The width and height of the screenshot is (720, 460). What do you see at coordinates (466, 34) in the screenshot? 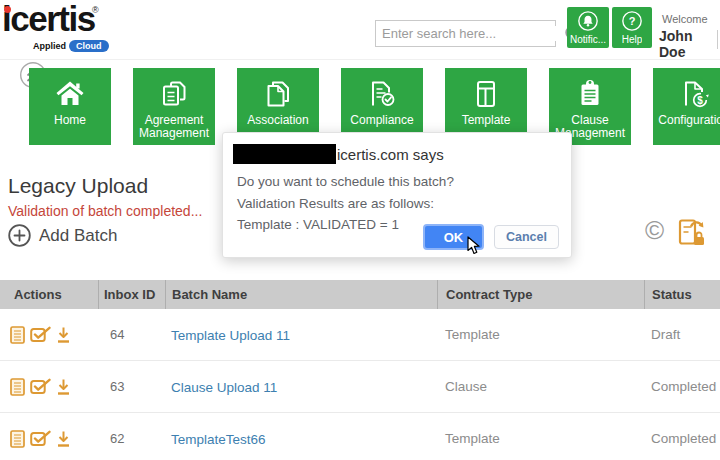
I see `search-box` at bounding box center [466, 34].